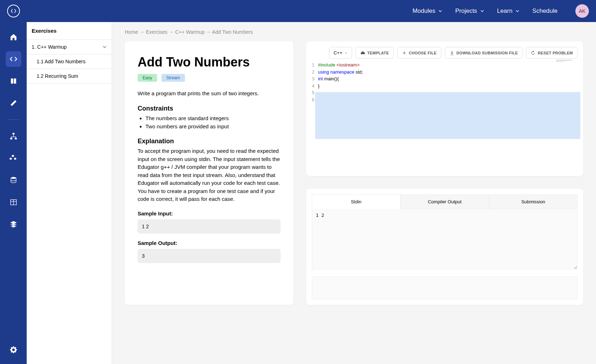  I want to click on constraint-item: The numbers are standard integers, so click(213, 119).